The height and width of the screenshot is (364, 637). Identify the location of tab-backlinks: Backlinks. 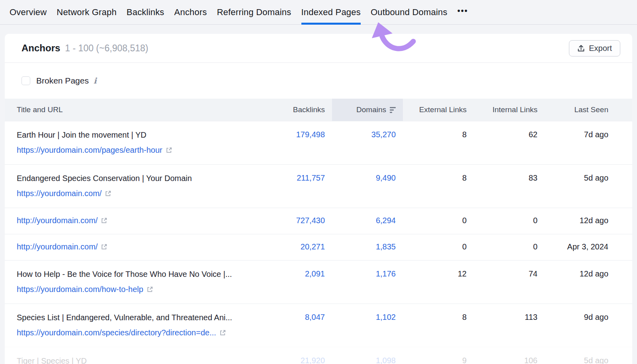
(146, 12).